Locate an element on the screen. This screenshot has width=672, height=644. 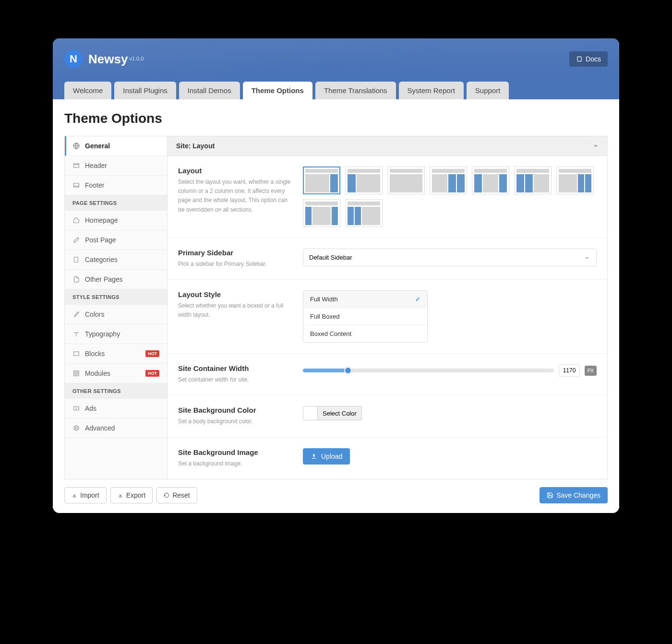
sidebar-item-categories: Categories is located at coordinates (116, 260).